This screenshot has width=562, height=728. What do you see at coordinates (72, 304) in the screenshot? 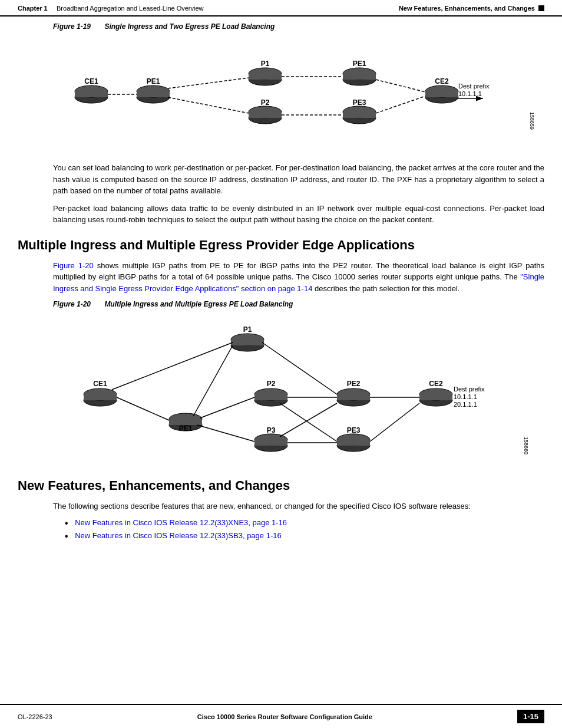
I see `figure-20-label: Figure 1-20` at bounding box center [72, 304].